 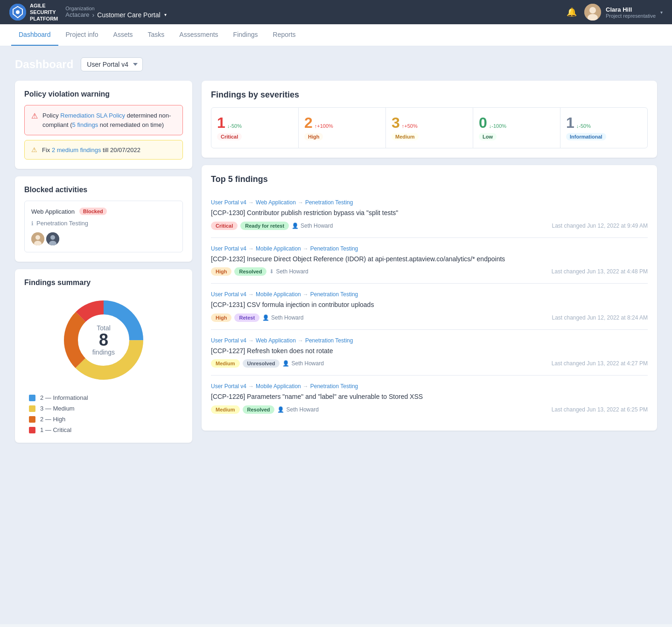 What do you see at coordinates (429, 410) in the screenshot?
I see `finding-1226-meta: Medium Resolved 👤 Seth Howard Last chang…` at bounding box center [429, 410].